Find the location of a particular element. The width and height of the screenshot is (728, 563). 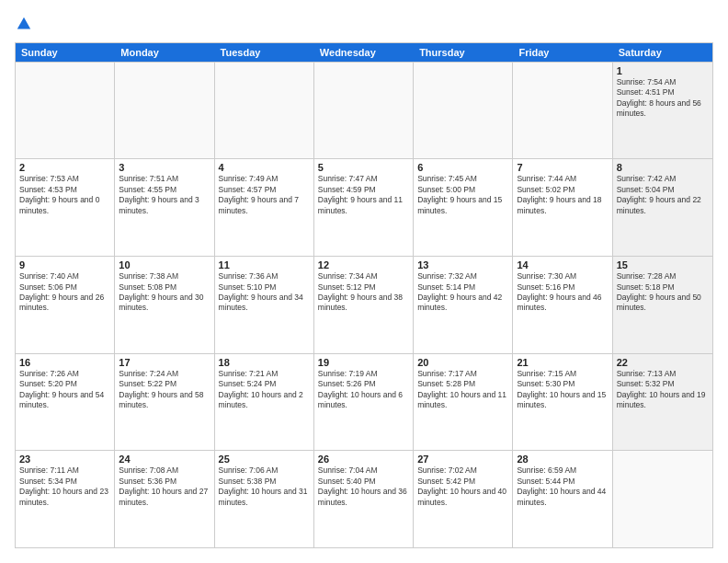

day-info: Sunrise: 7:32 AM Sunset: 5:14 PM Dayligh… is located at coordinates (463, 293).